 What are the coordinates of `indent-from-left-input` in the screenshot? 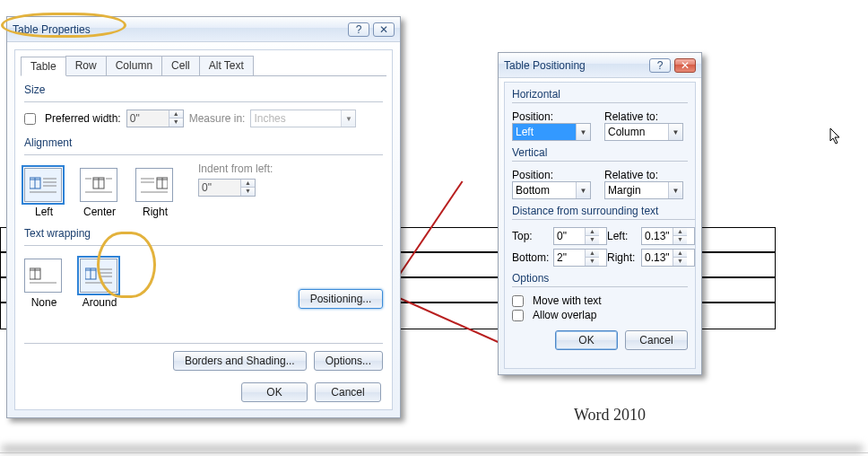 It's located at (220, 188).